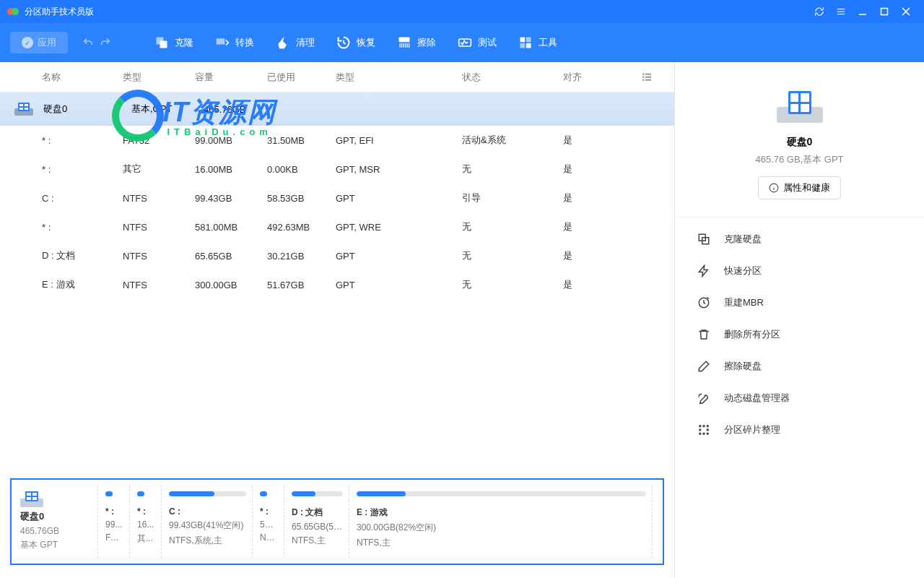 The width and height of the screenshot is (924, 578). I want to click on toolbar-clean: 清理, so click(295, 43).